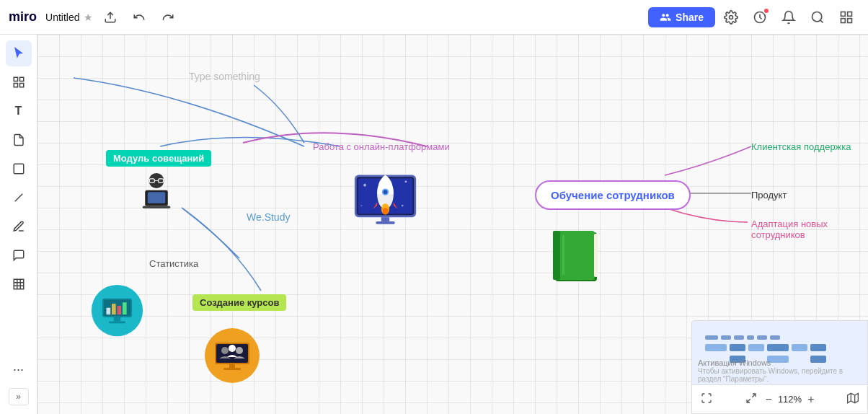  What do you see at coordinates (780, 399) in the screenshot?
I see `minimap-footer: − 112% +` at bounding box center [780, 399].